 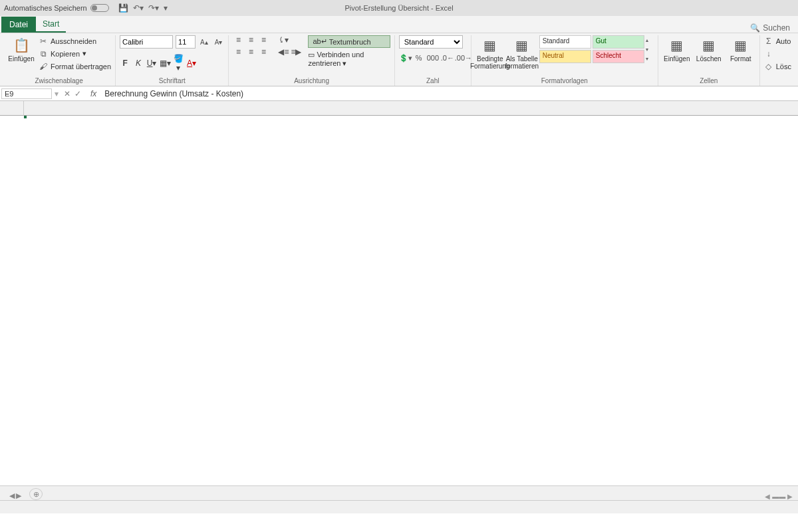 What do you see at coordinates (447, 59) in the screenshot?
I see `inc-decimal-button: .0←` at bounding box center [447, 59].